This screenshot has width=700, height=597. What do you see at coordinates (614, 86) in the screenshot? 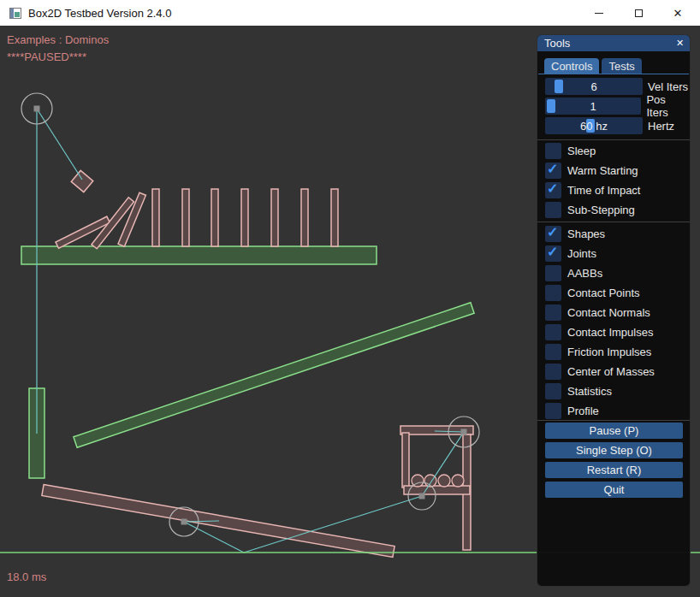
I see `slider-row: 6 Vel Iters` at bounding box center [614, 86].